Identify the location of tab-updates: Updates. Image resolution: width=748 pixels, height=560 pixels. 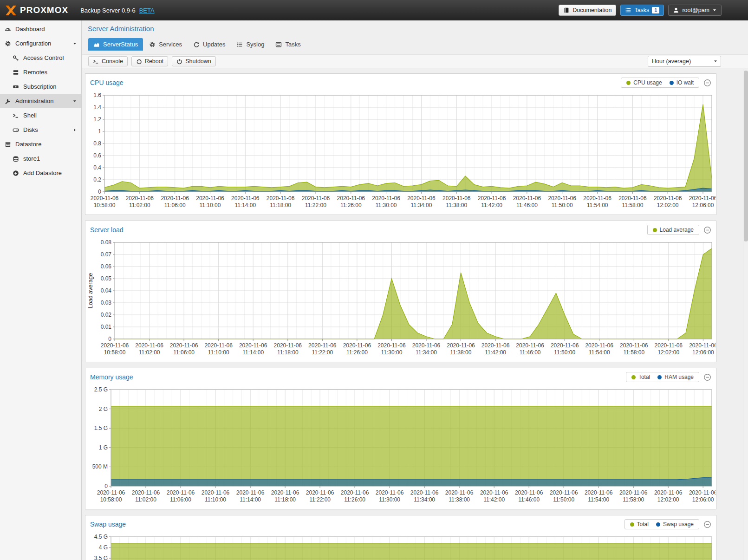
(209, 45).